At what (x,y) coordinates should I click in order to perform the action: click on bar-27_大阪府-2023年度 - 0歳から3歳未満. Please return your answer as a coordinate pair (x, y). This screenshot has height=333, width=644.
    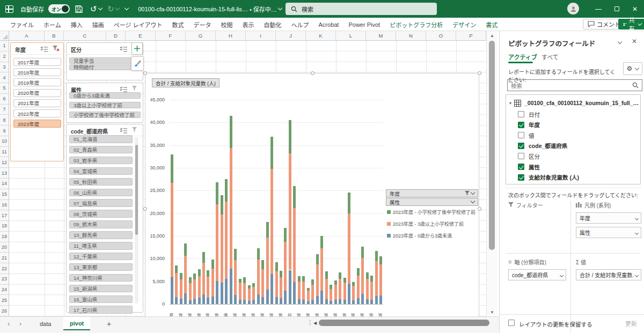
    Looking at the image, I should click on (290, 287).